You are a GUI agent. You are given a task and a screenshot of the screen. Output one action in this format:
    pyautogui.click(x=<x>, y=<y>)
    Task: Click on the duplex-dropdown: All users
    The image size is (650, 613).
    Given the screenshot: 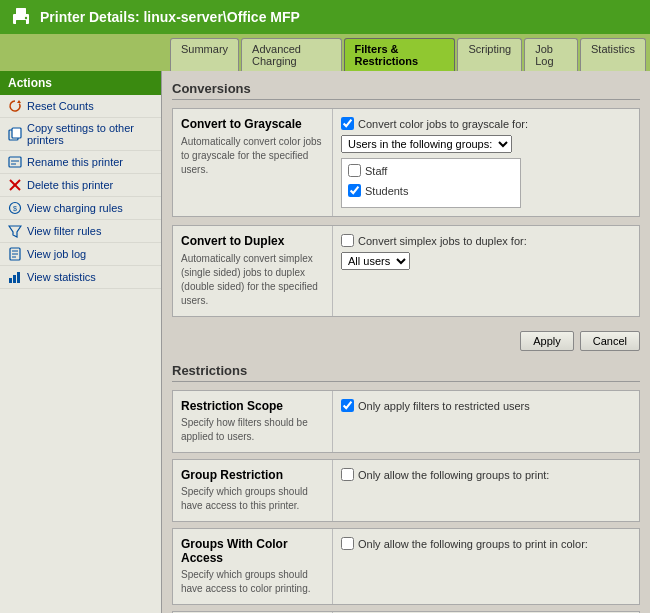 What is the action you would take?
    pyautogui.click(x=376, y=261)
    